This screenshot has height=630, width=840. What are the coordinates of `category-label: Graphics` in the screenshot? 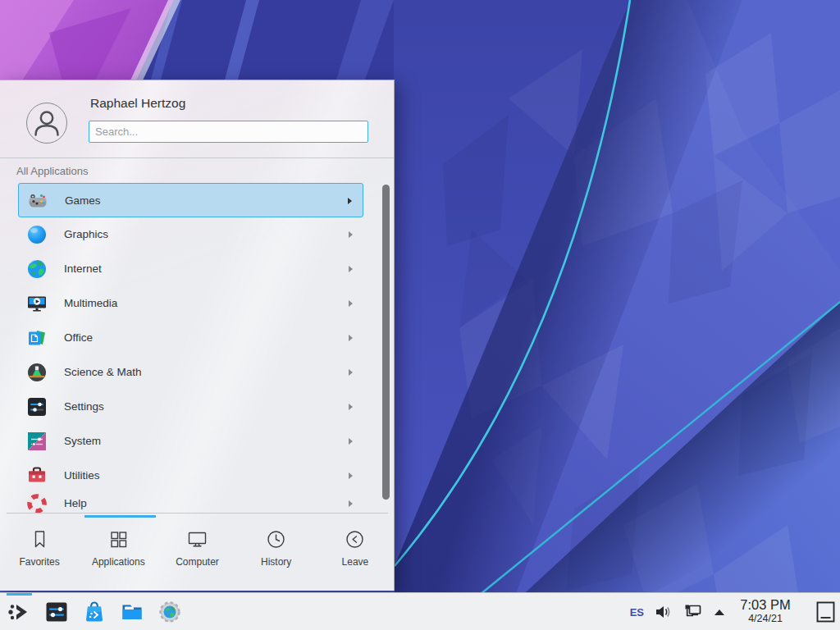 It's located at (86, 235).